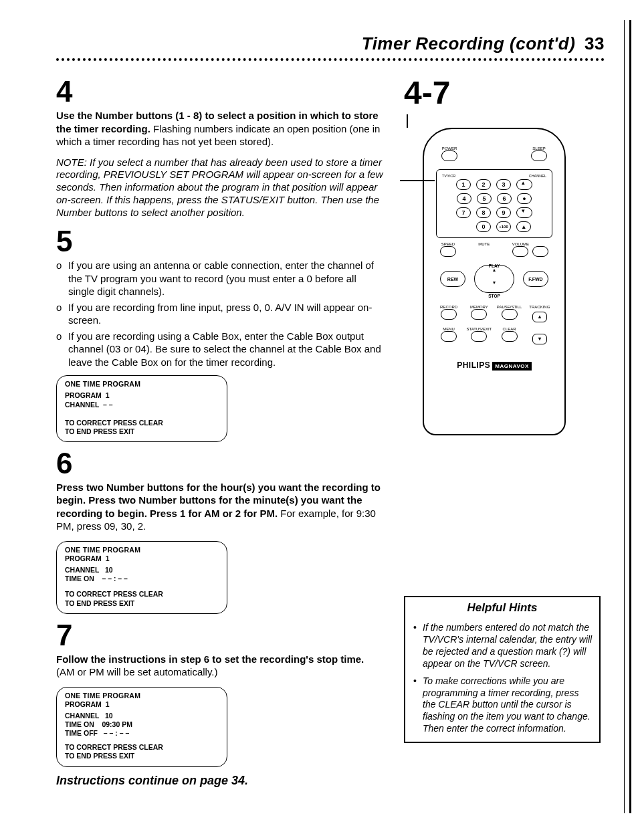  Describe the element at coordinates (540, 251) in the screenshot. I see `volume-up` at that location.